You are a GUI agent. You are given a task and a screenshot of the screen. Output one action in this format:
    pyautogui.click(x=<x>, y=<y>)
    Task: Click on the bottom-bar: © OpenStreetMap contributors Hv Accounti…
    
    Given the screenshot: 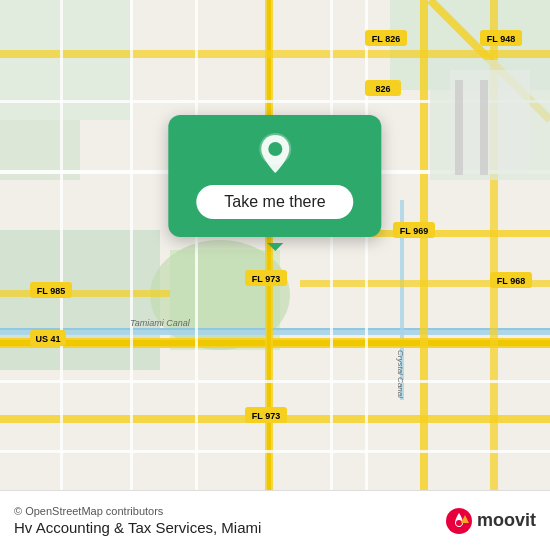 What is the action you would take?
    pyautogui.click(x=275, y=520)
    